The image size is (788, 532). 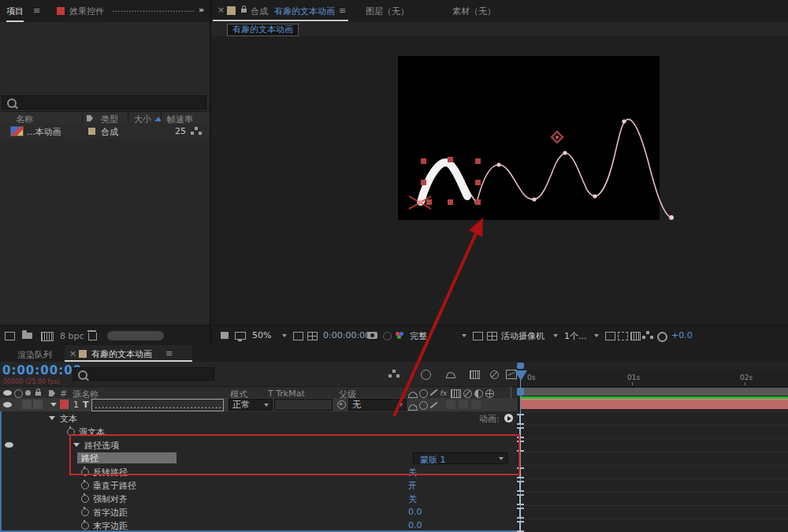 What do you see at coordinates (65, 404) in the screenshot?
I see `layer-color-swatch` at bounding box center [65, 404].